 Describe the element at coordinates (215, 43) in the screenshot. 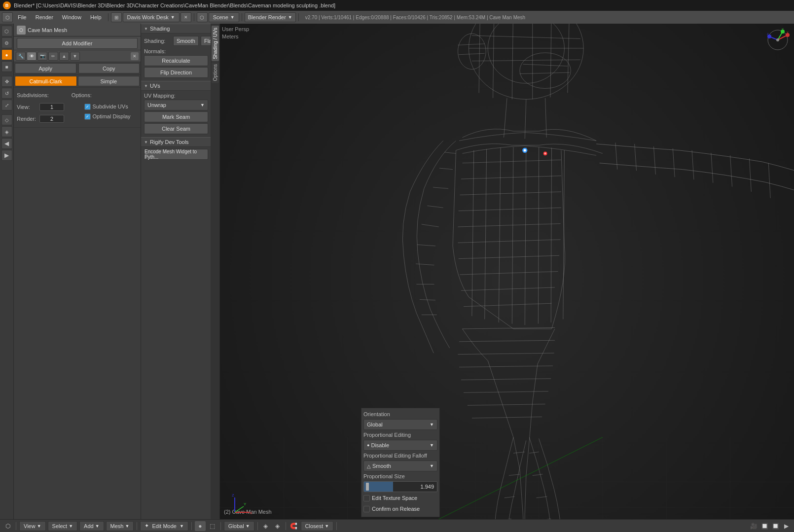

I see `tab-shading-uvs: Shading / UVs` at that location.